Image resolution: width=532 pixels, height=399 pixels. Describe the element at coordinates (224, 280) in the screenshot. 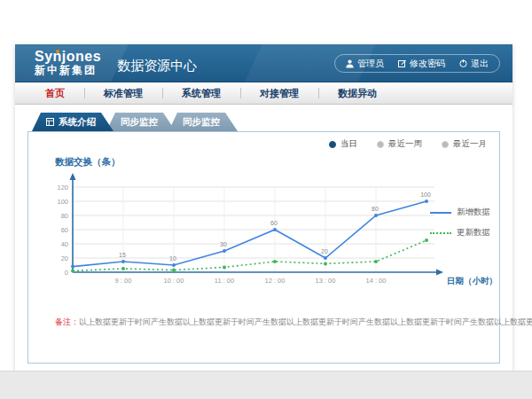

I see `svg-text: 11 : 00` at that location.